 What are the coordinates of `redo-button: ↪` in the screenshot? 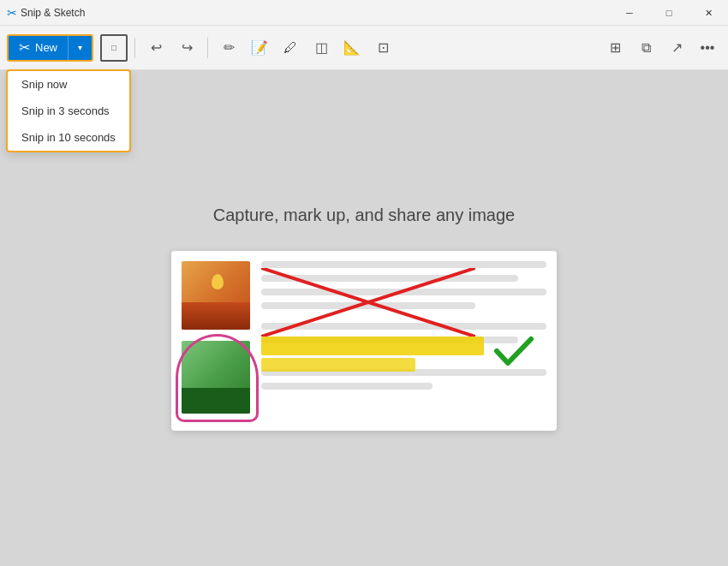 It's located at (187, 48).